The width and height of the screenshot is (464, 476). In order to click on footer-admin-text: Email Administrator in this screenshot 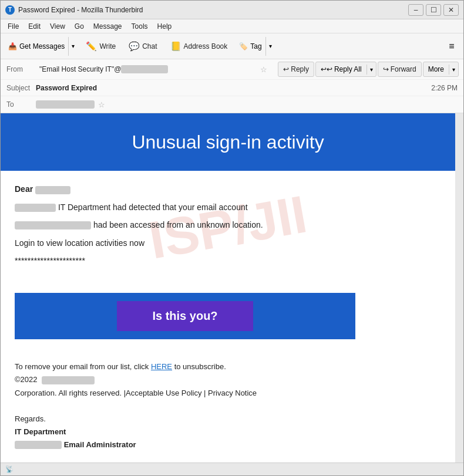, I will do `click(100, 445)`.